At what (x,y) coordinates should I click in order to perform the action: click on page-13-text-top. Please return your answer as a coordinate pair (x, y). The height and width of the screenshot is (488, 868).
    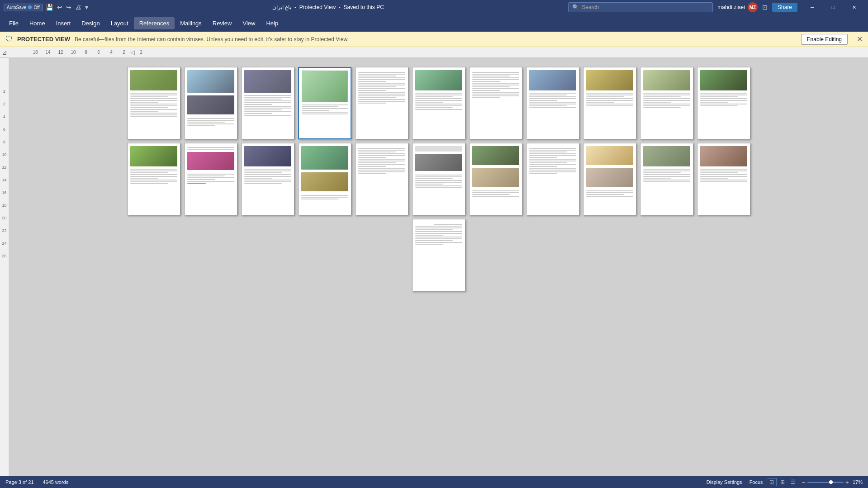
    Looking at the image, I should click on (211, 148).